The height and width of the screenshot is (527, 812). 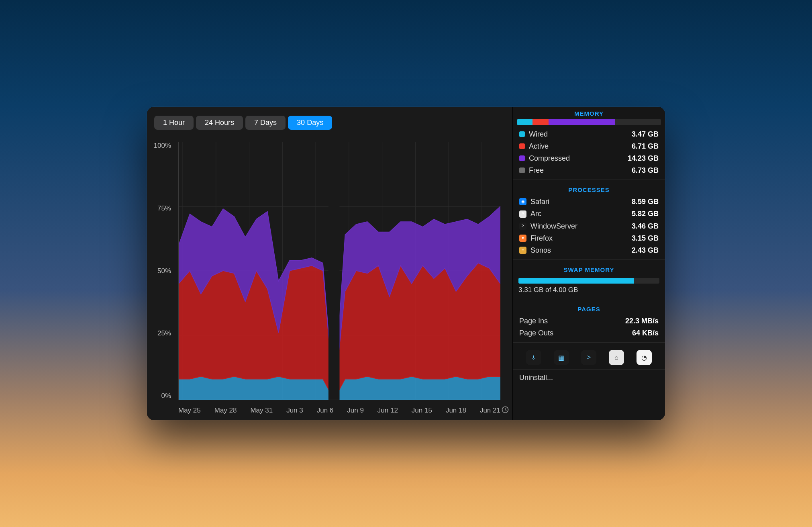 I want to click on memory-legend-row: Compressed14.23 GB, so click(x=589, y=158).